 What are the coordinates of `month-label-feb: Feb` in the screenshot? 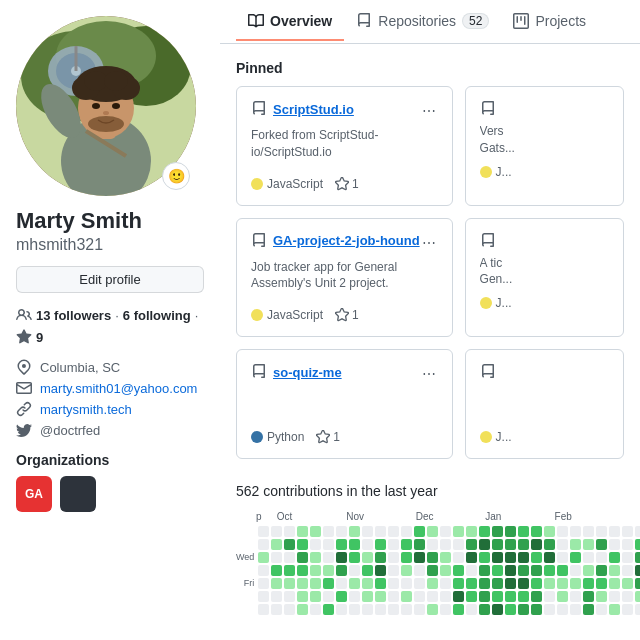 It's located at (590, 516).